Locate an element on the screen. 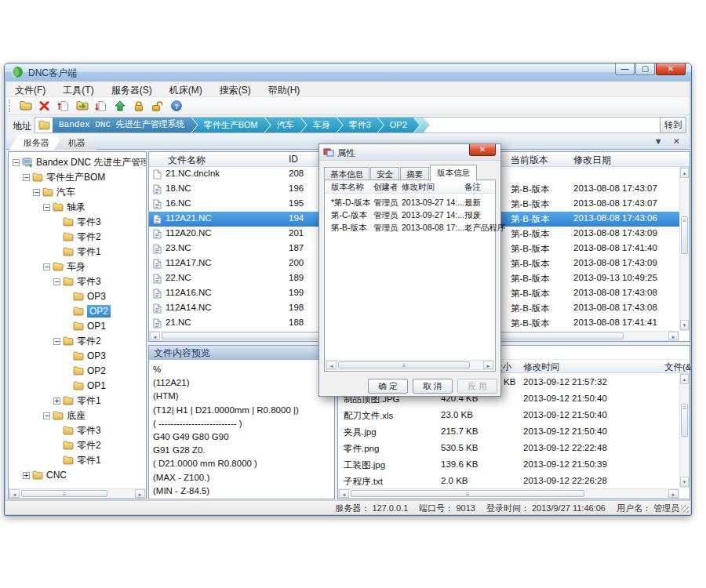  tab-servers: 服务器 is located at coordinates (35, 143).